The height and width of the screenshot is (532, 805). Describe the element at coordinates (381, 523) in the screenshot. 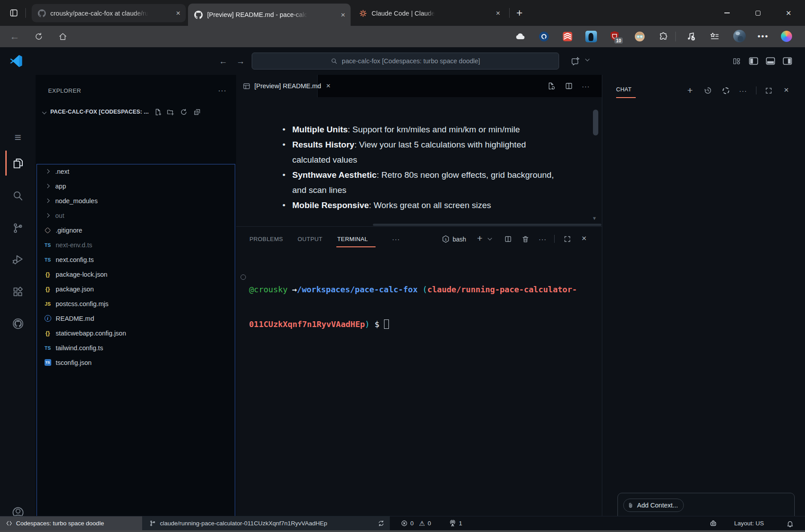

I see `sync-changes-icon` at that location.